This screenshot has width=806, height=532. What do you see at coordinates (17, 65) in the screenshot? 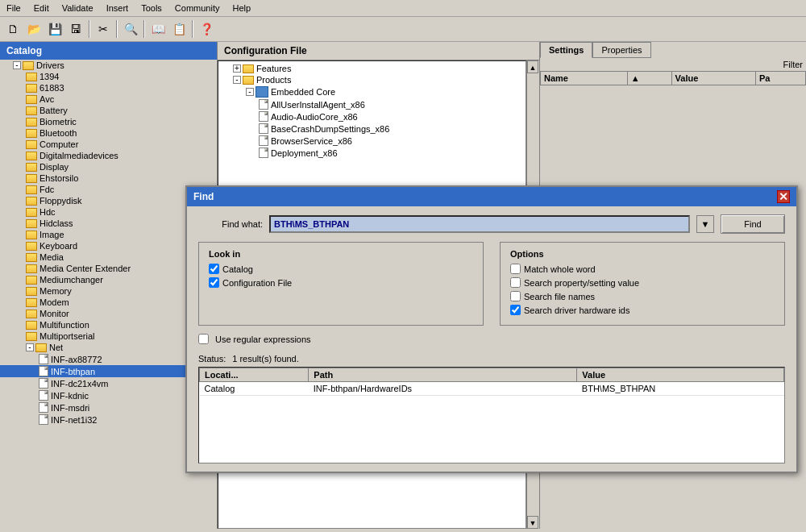
I see `expand-drivers: -` at bounding box center [17, 65].